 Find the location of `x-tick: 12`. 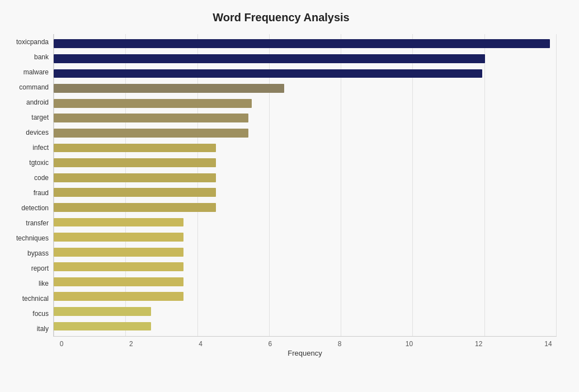

x-tick: 12 is located at coordinates (479, 344).